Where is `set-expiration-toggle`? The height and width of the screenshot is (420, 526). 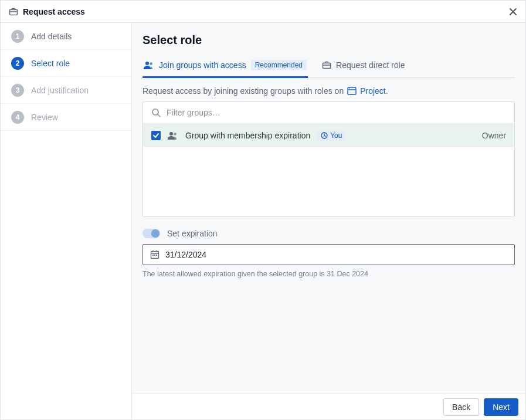
set-expiration-toggle is located at coordinates (151, 233).